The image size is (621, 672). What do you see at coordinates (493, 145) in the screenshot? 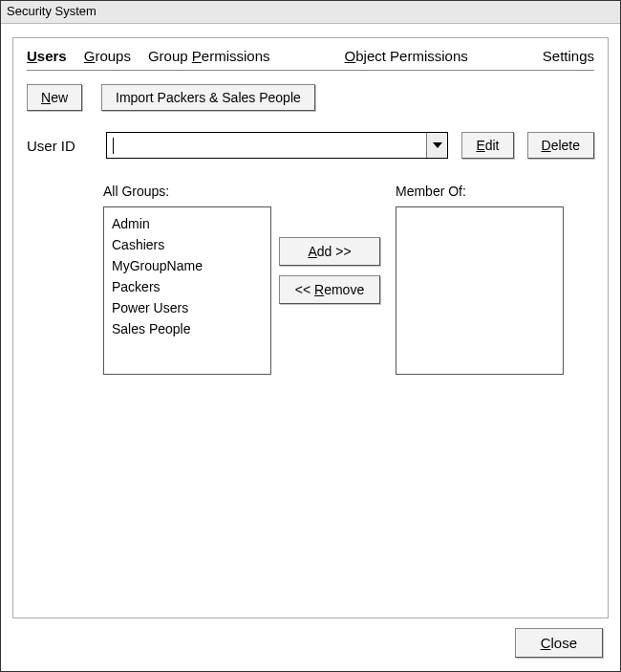
I see `btn-label: dit` at bounding box center [493, 145].